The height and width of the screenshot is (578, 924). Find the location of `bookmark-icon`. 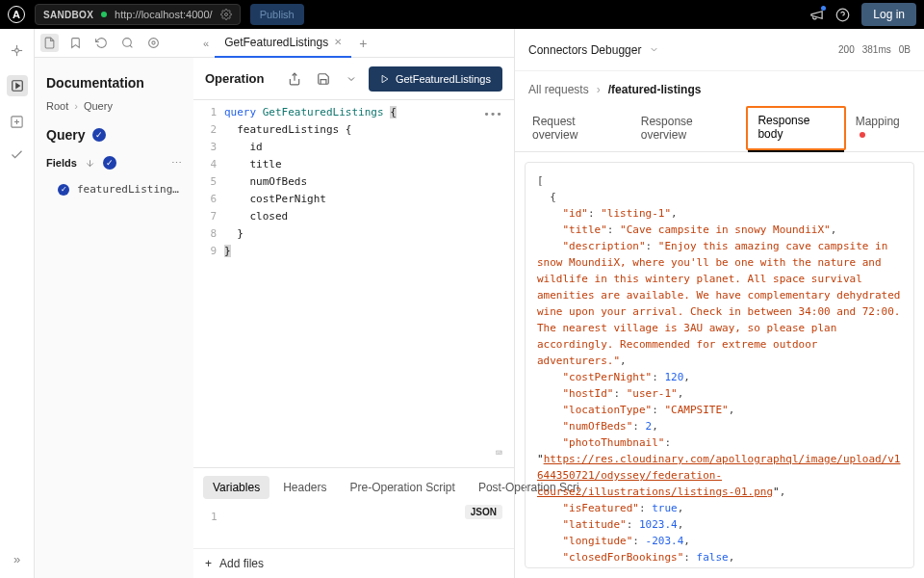

bookmark-icon is located at coordinates (75, 42).